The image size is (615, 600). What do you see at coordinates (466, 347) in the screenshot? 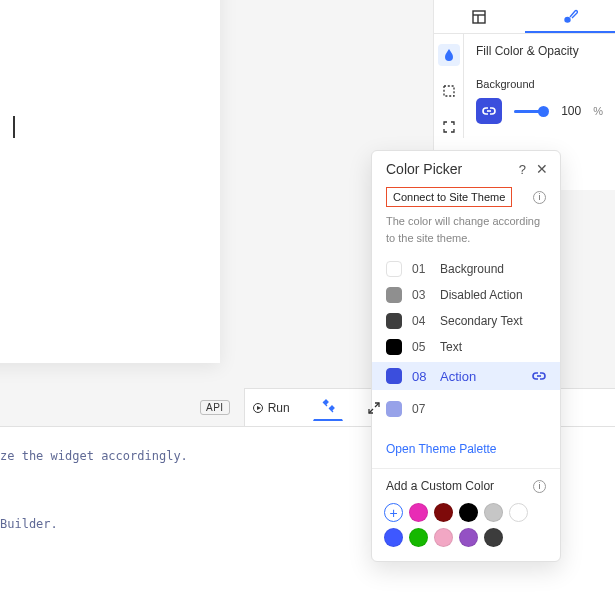
I see `theme-row: 05Text` at bounding box center [466, 347].